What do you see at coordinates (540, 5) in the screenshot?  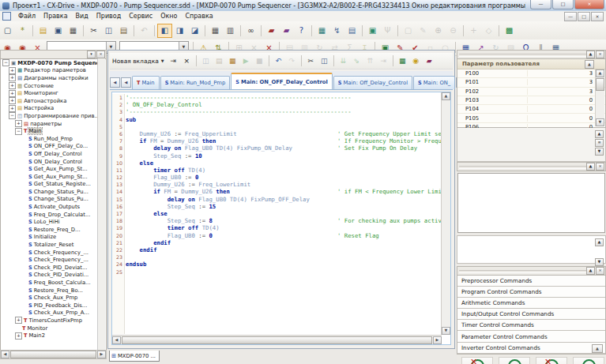 I see `minimize-button: —` at bounding box center [540, 5].